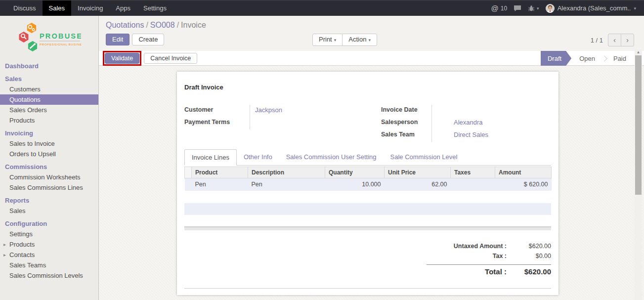 Image resolution: width=644 pixels, height=300 pixels. I want to click on sidebar-item-customers: Customers, so click(49, 89).